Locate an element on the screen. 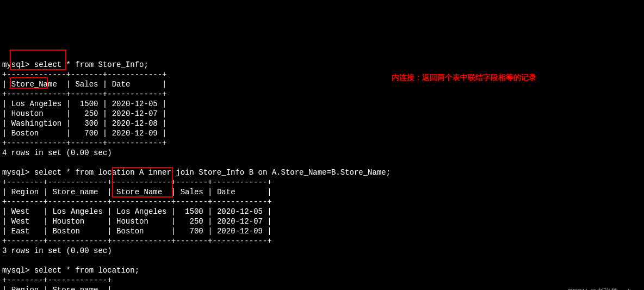 This screenshot has height=290, width=644. cell: East is located at coordinates (21, 231).